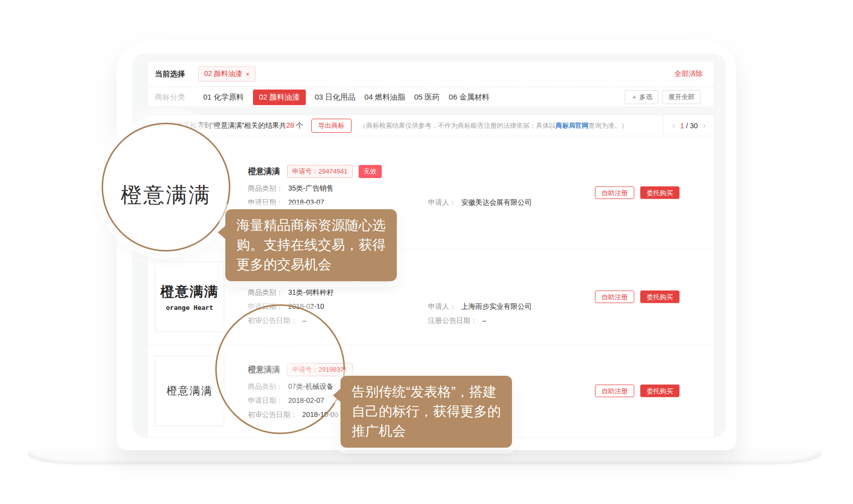 The width and height of the screenshot is (853, 504). Describe the element at coordinates (674, 126) in the screenshot. I see `prev-page-icon: ‹` at that location.